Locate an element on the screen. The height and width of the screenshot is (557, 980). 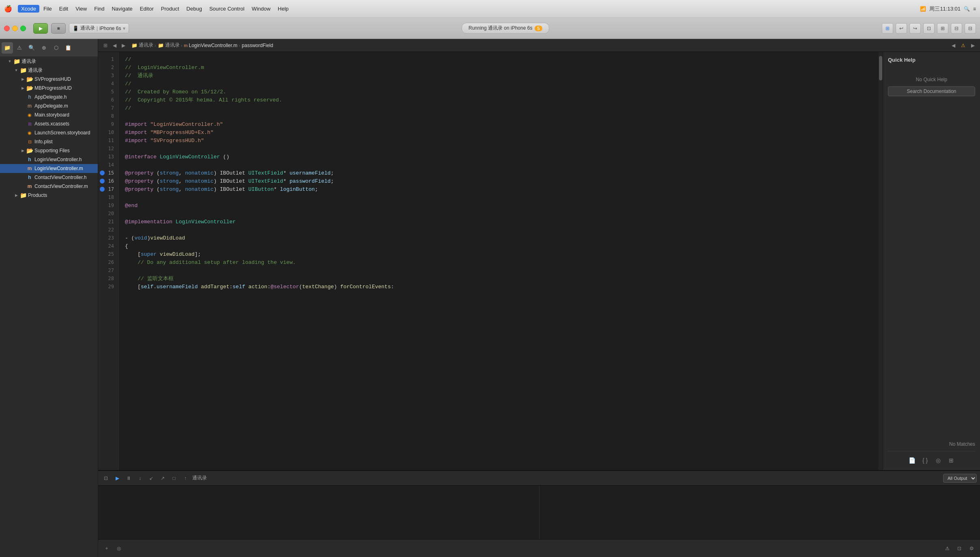
bottom-left-sidebar-toggle: ⊡ is located at coordinates (106, 478).